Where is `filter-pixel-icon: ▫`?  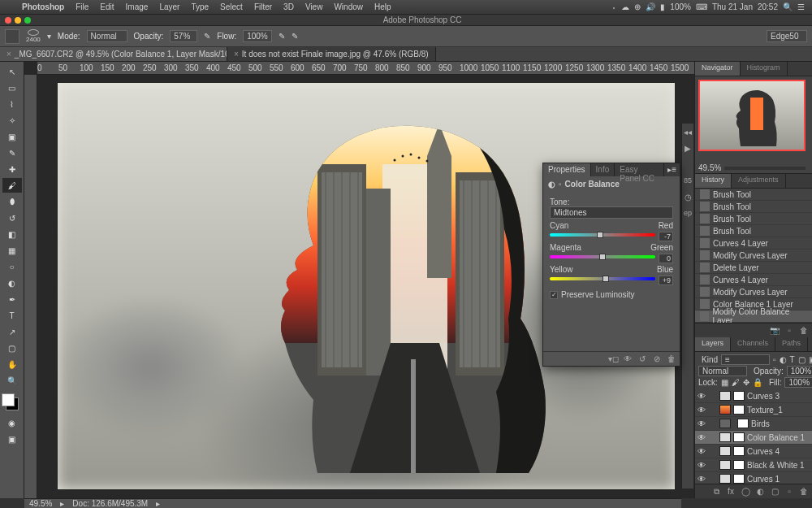
filter-pixel-icon: ▫ is located at coordinates (775, 359).